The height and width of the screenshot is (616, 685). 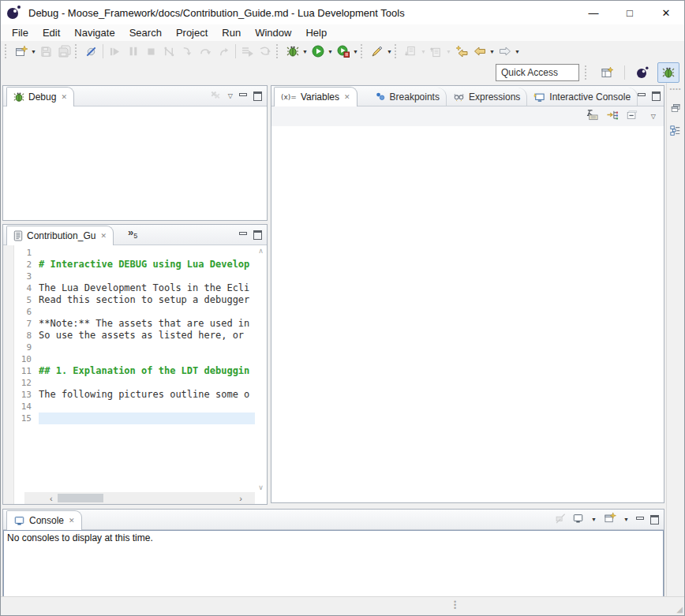 I want to click on editor-text-area: 1 2# Interactive DEBUG using Lua Develop…, so click(x=134, y=334).